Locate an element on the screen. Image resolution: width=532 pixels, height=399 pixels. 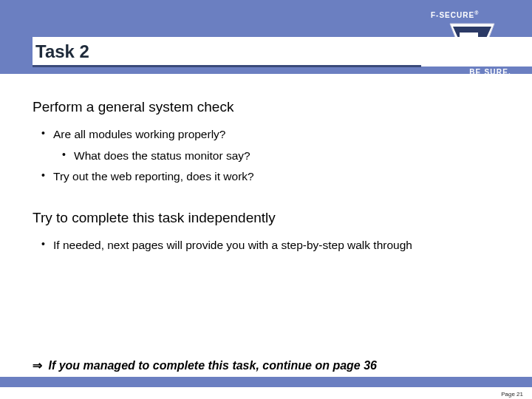
title-underline is located at coordinates (227, 66).